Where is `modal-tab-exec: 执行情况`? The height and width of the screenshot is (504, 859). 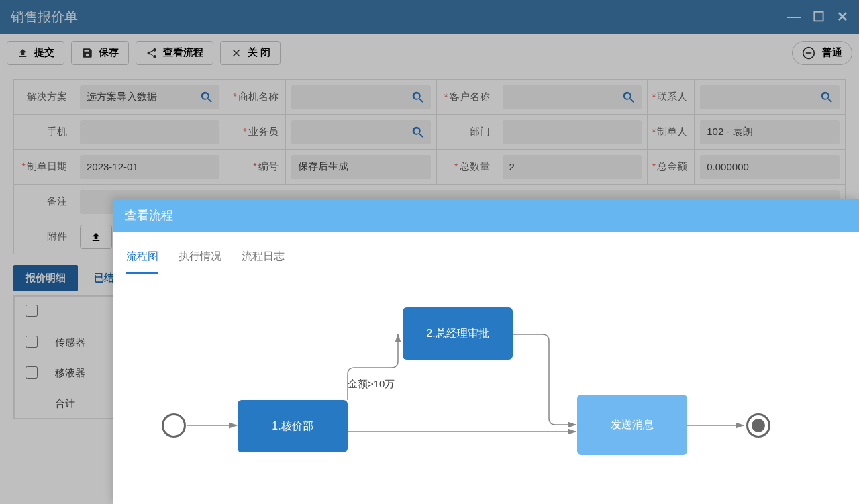
modal-tab-exec: 执行情况 is located at coordinates (200, 259).